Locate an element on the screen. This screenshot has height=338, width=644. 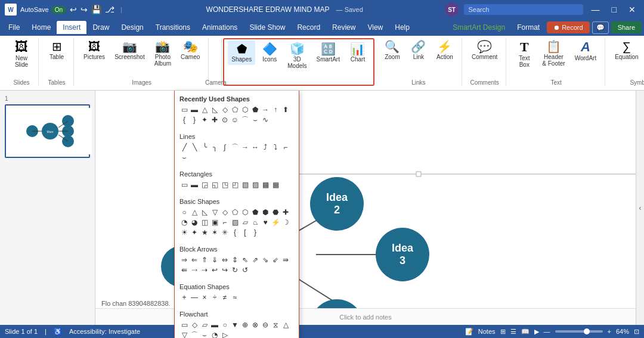
basic-oval: ○ is located at coordinates (184, 212).